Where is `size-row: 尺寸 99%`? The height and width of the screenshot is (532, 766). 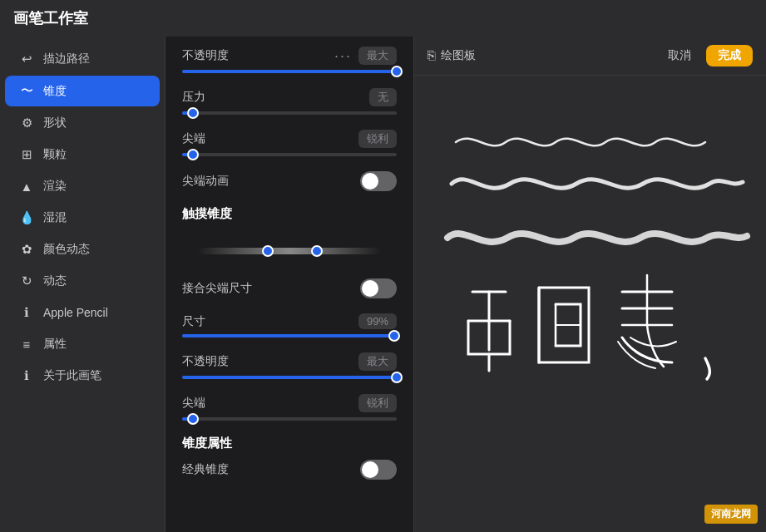
size-row: 尺寸 99% is located at coordinates (289, 321).